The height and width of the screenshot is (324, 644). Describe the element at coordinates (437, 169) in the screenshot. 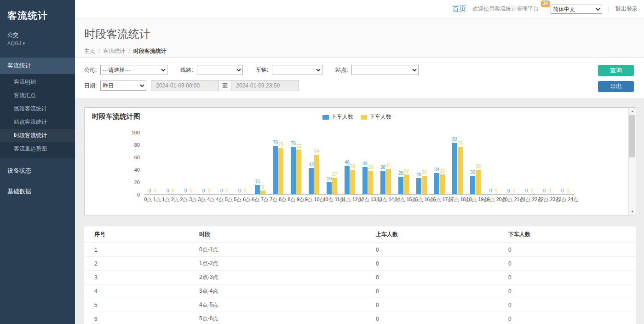

I see `bar-value-label: 34` at that location.